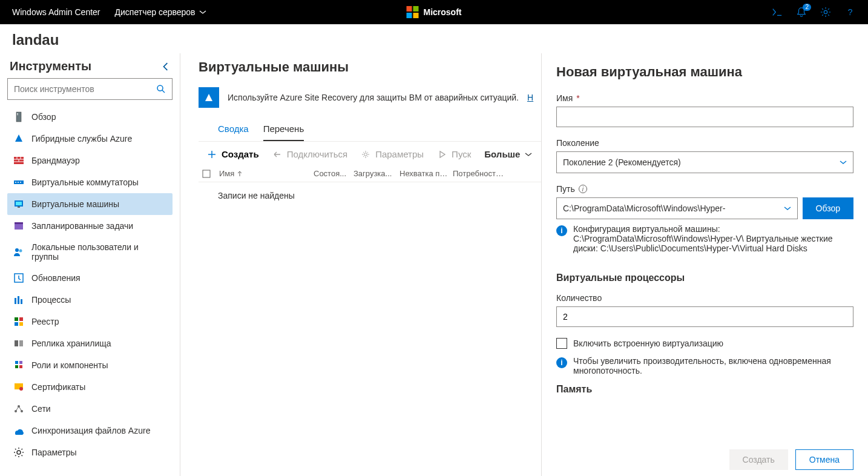 This screenshot has height=476, width=868. Describe the element at coordinates (90, 89) in the screenshot. I see `tools-search` at that location.